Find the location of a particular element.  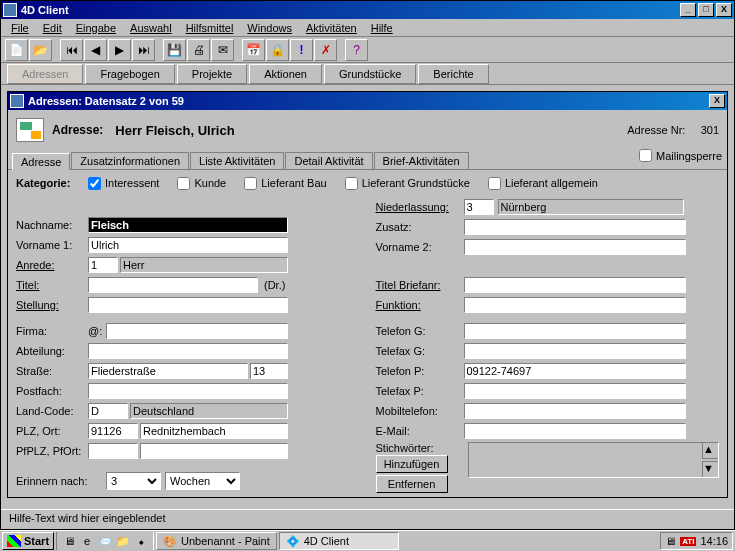

erinnern-unit-select: Wochen is located at coordinates (202, 481).